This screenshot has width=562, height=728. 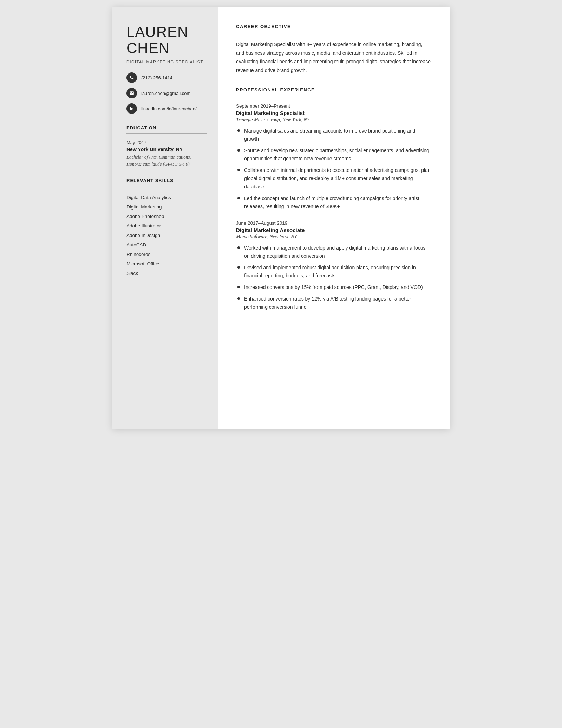 I want to click on jobs-container: September 2019–PresentDigital Marketing …, so click(x=334, y=207).